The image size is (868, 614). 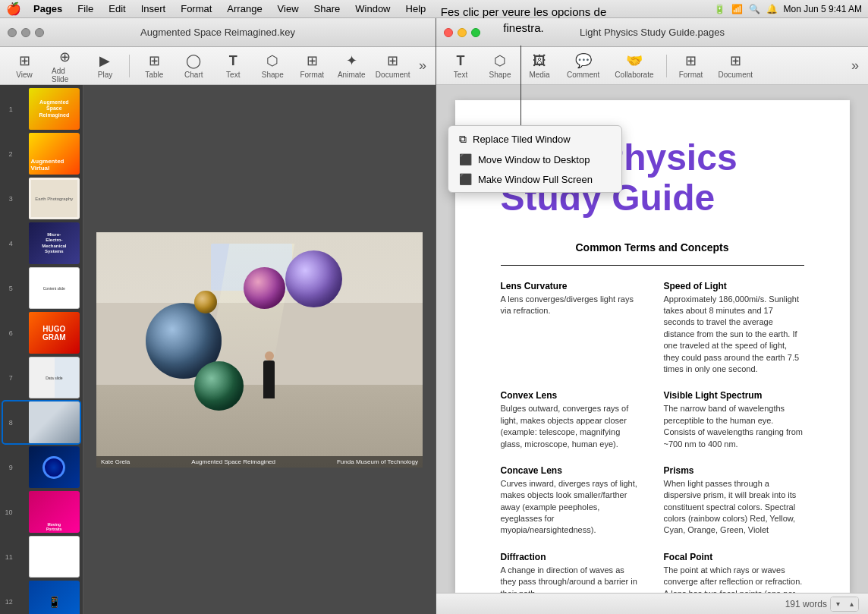 What do you see at coordinates (48, 9) in the screenshot?
I see `menu-pages: Pages` at bounding box center [48, 9].